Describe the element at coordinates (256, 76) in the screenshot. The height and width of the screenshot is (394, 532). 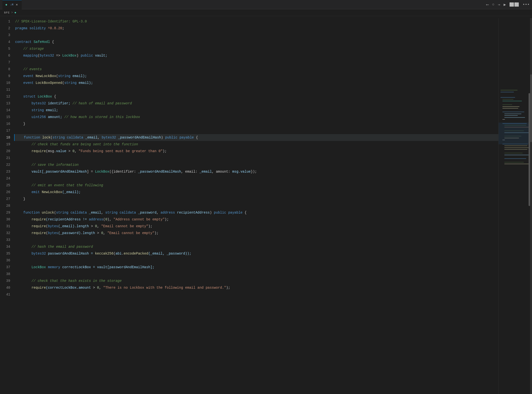
I see `code-line-9: event NewLockBox(string email);` at that location.